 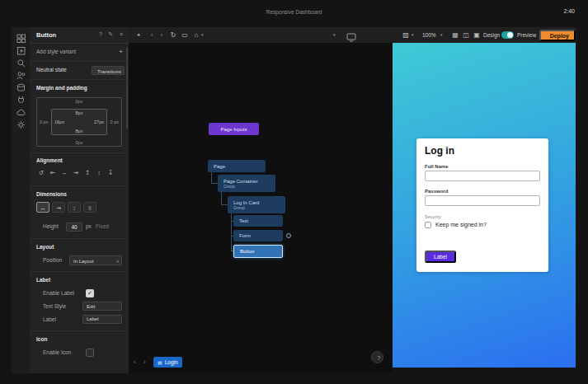 What do you see at coordinates (108, 71) in the screenshot?
I see `transitions-button: Transitions` at bounding box center [108, 71].